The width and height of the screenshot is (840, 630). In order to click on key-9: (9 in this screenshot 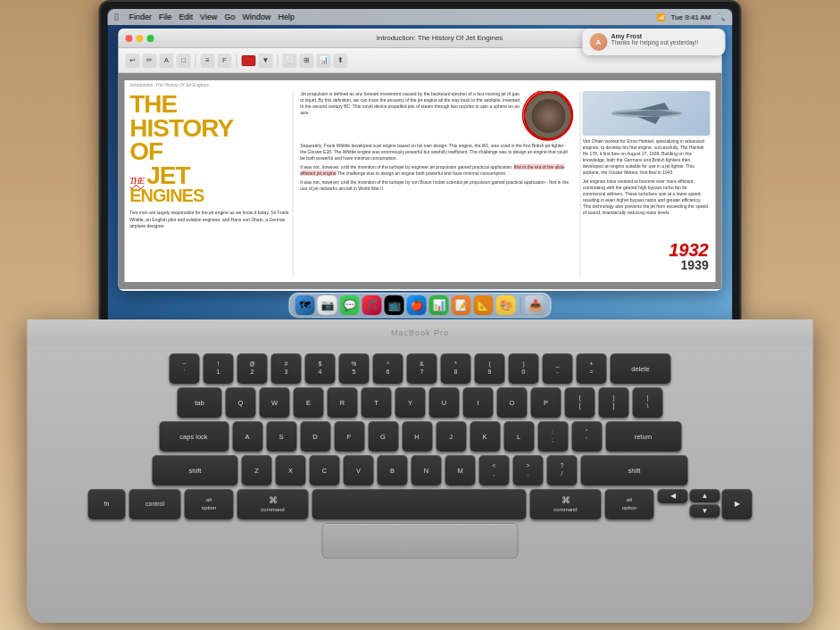, I will do `click(490, 369)`.